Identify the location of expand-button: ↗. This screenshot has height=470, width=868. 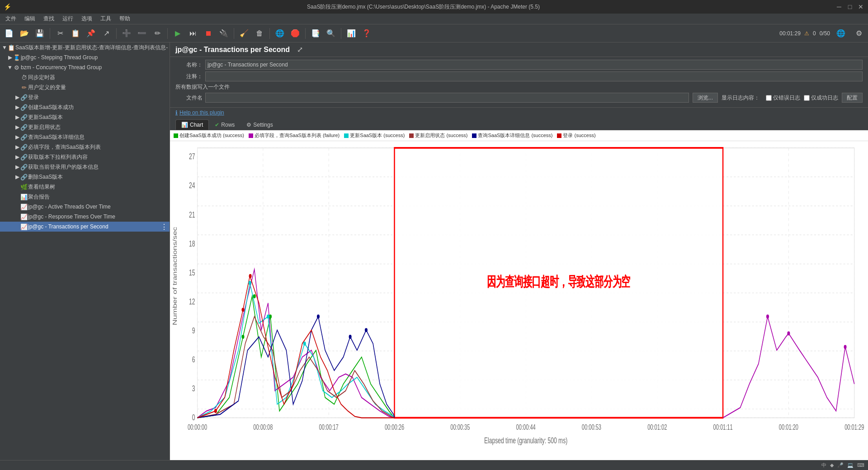
(106, 33).